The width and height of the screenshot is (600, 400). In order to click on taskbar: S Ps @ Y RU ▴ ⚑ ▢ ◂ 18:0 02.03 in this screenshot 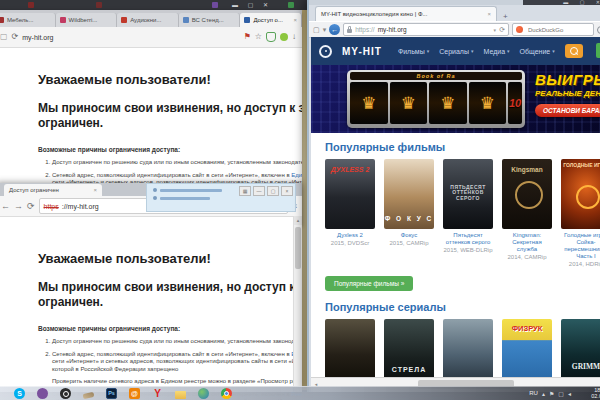, I will do `click(300, 393)`.